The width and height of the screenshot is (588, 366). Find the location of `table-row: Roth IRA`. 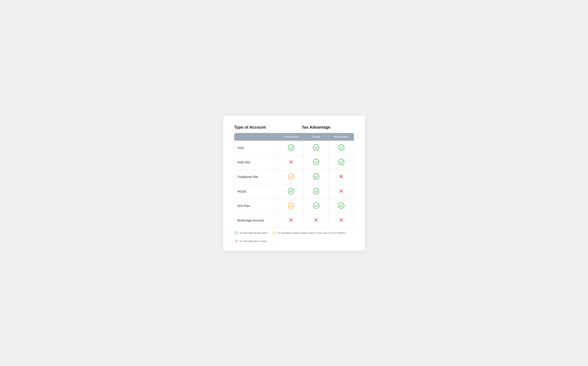

table-row: Roth IRA is located at coordinates (294, 162).